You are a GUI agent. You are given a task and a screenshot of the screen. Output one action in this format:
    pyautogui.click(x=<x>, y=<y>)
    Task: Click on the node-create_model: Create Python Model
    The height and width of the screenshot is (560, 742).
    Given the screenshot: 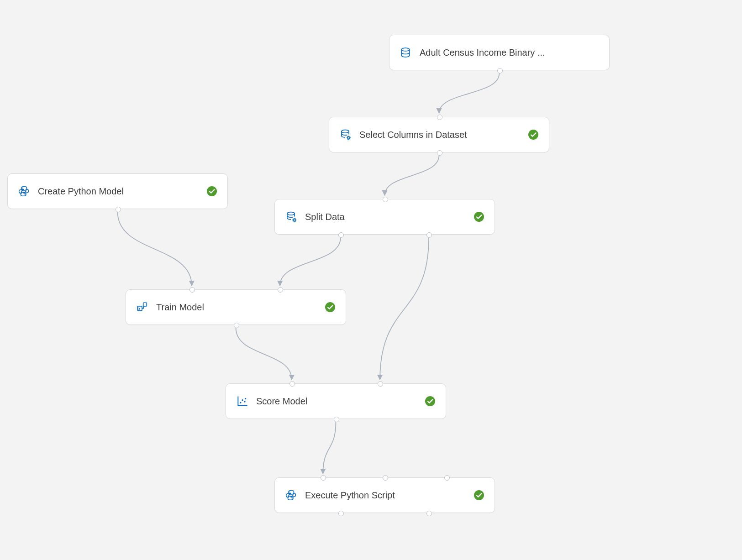 What is the action you would take?
    pyautogui.click(x=118, y=191)
    